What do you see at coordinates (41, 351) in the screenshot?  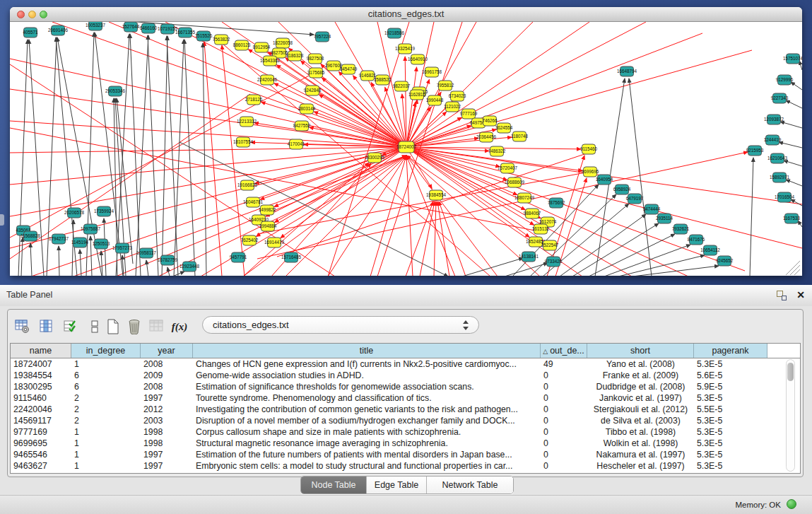 I see `column-header-name: name` at bounding box center [41, 351].